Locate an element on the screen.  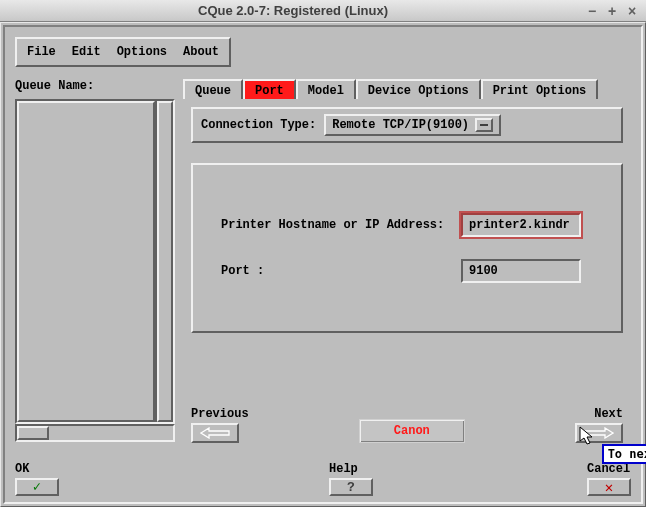
tab-bar: Queue Port Model Device Options Print Op… is located at coordinates (407, 89).